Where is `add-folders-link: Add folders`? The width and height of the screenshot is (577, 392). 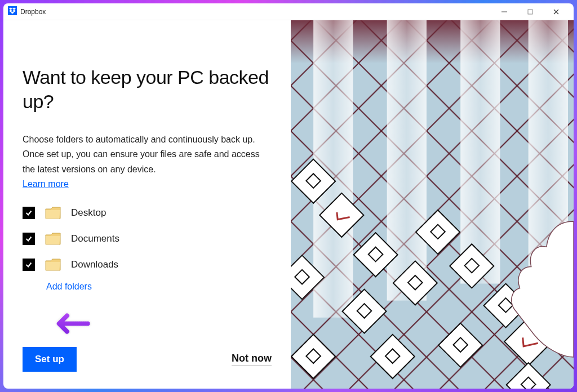
add-folders-link: Add folders is located at coordinates (159, 287).